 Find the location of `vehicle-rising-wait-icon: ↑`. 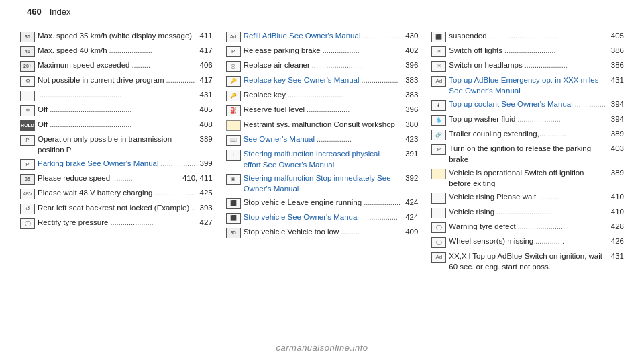

vehicle-rising-wait-icon: ↑ is located at coordinates (439, 198).